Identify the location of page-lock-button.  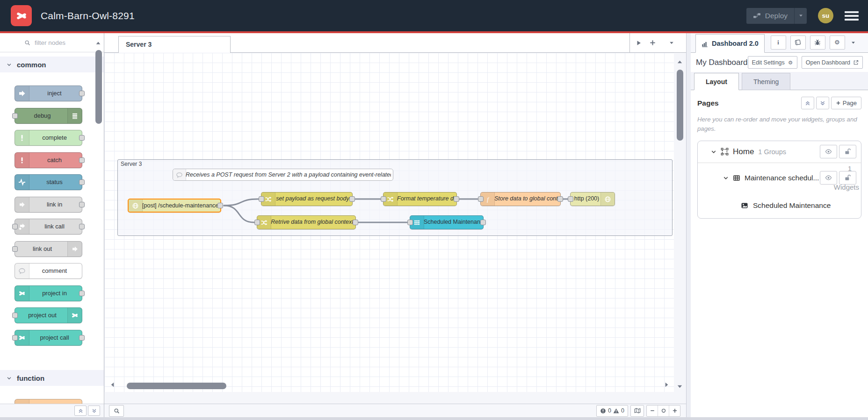
(847, 151).